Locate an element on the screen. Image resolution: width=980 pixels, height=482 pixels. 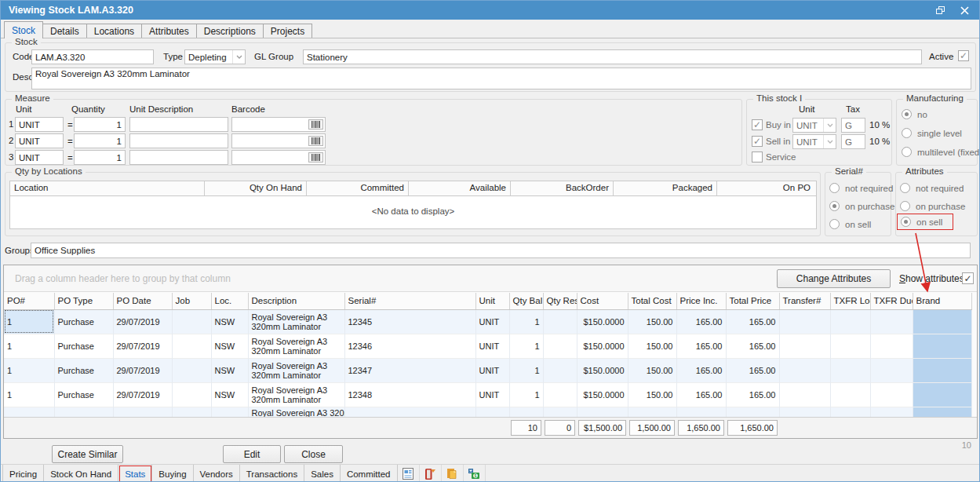
restore-window-icon is located at coordinates (941, 11).